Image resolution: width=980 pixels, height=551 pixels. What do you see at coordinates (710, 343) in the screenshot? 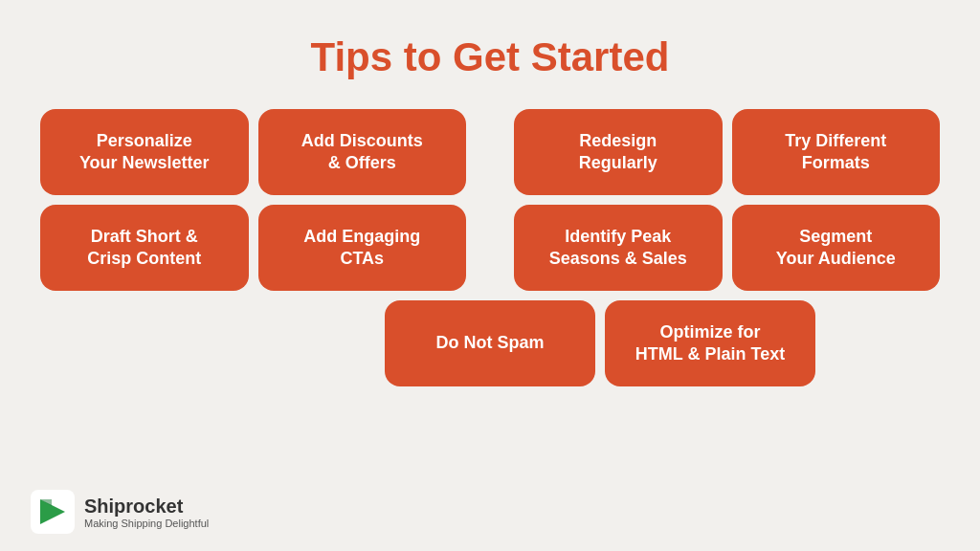
I see `card-optimize-html: Optimize forHTML & Plain Text` at bounding box center [710, 343].